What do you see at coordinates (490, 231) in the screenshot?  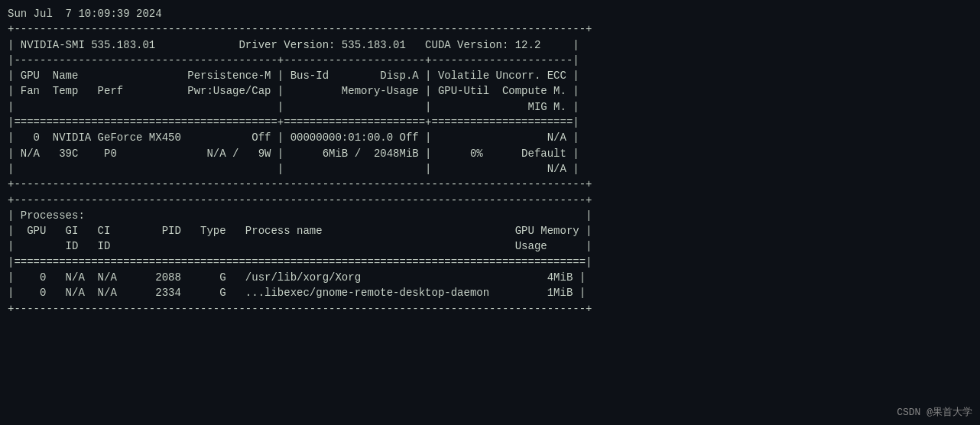 I see `terminal-line: | GPU GI CI PID Type Process name GPU Me…` at bounding box center [490, 231].